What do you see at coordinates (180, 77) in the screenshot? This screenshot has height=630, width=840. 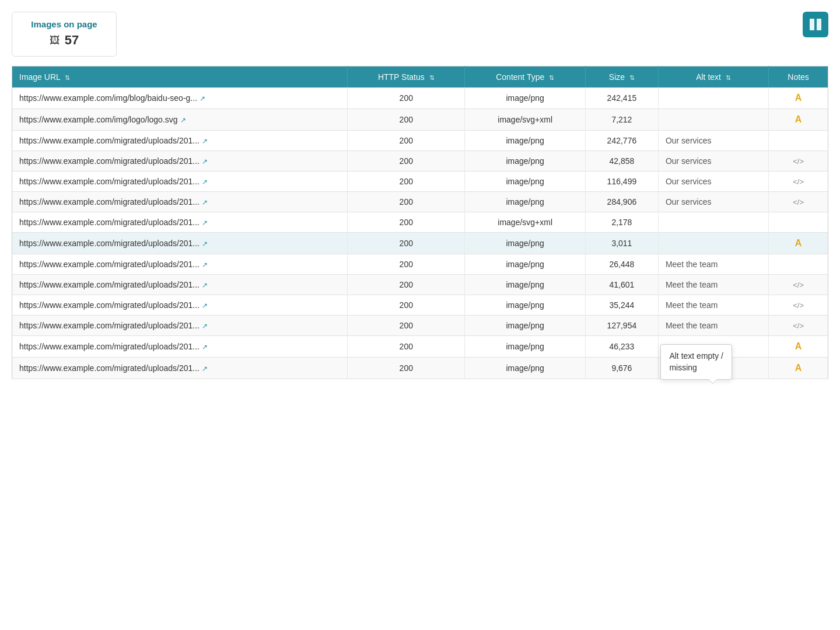 I see `col-header-url: Image URL ⇅` at bounding box center [180, 77].